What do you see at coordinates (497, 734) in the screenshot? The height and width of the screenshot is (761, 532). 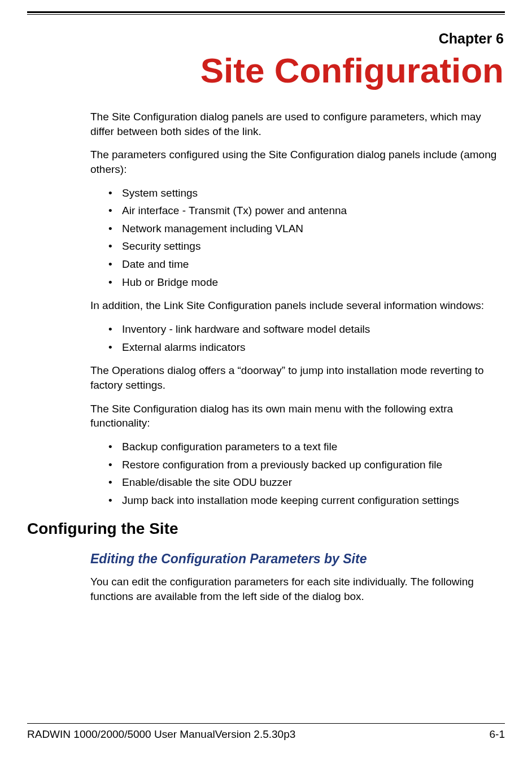 I see `footer-page-number: 6-1` at bounding box center [497, 734].